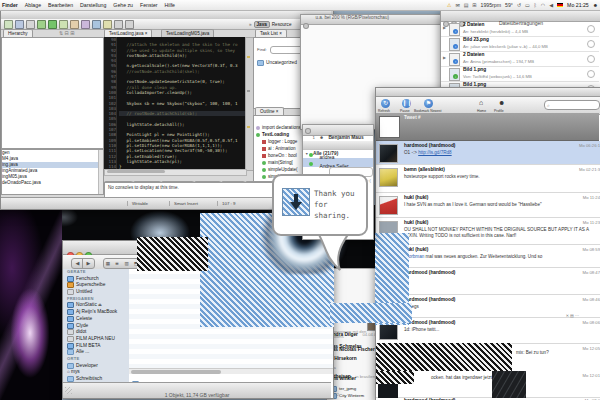 The image size is (600, 400). What do you see at coordinates (130, 24) in the screenshot?
I see `forward-icon` at bounding box center [130, 24].